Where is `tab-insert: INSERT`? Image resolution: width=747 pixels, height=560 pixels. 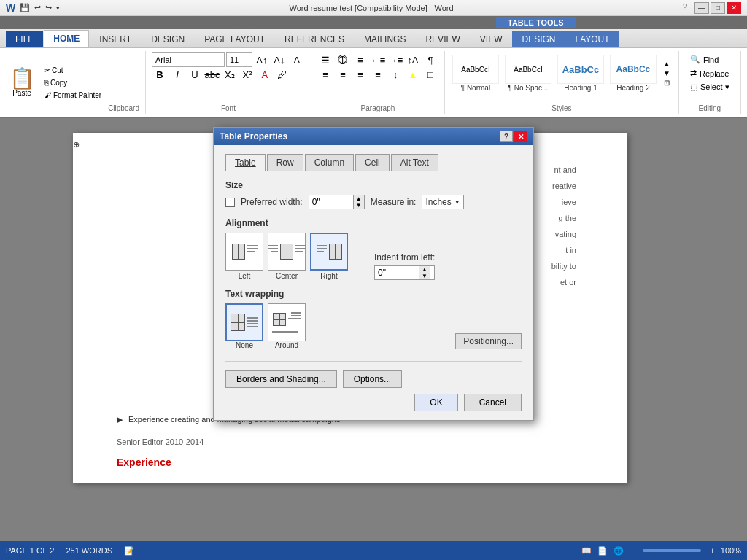
tab-insert: INSERT is located at coordinates (115, 39).